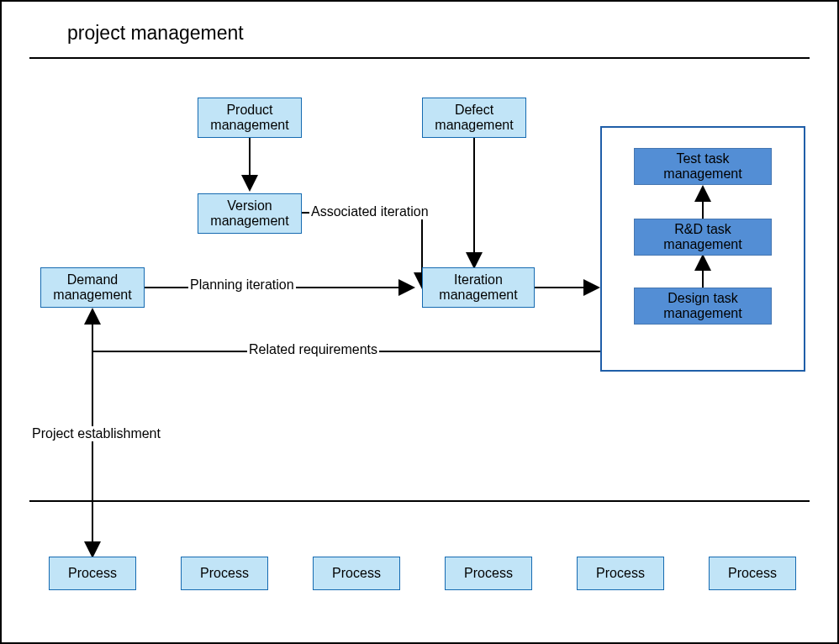  I want to click on node-process-2: Process, so click(224, 573).